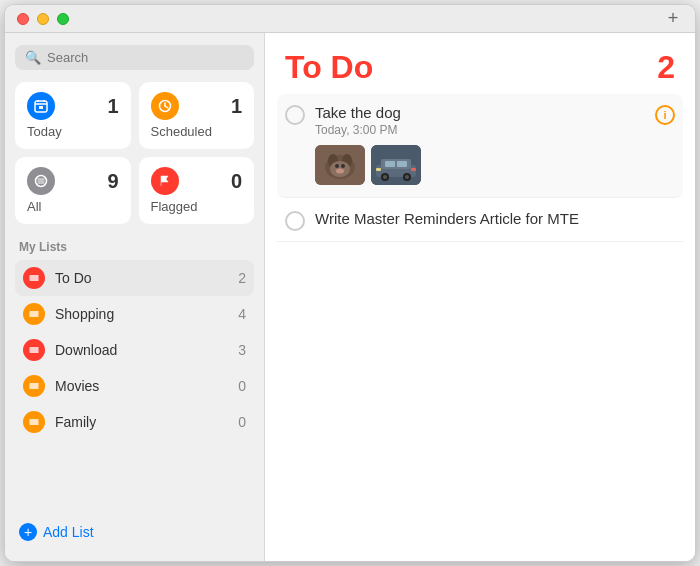 The height and width of the screenshot is (566, 700). Describe the element at coordinates (197, 206) in the screenshot. I see `flagged-label: Flagged` at that location.